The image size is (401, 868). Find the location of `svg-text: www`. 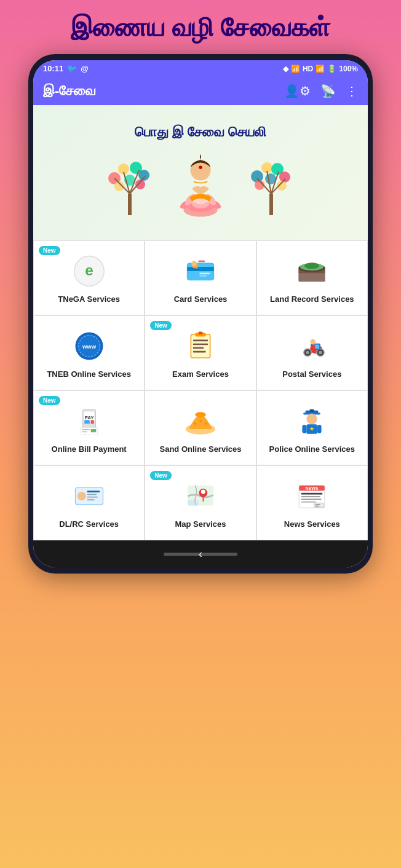

svg-text: www is located at coordinates (89, 347).